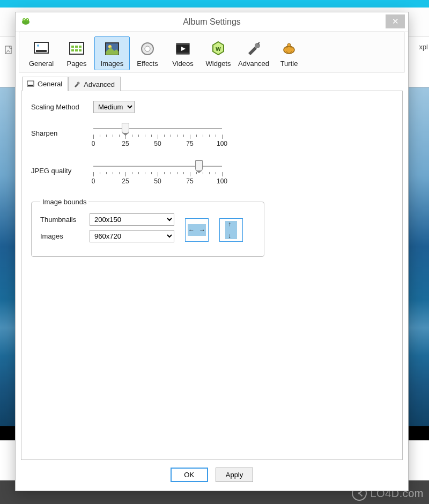 Image resolution: width=429 pixels, height=504 pixels. I want to click on subtab-general: General, so click(45, 84).